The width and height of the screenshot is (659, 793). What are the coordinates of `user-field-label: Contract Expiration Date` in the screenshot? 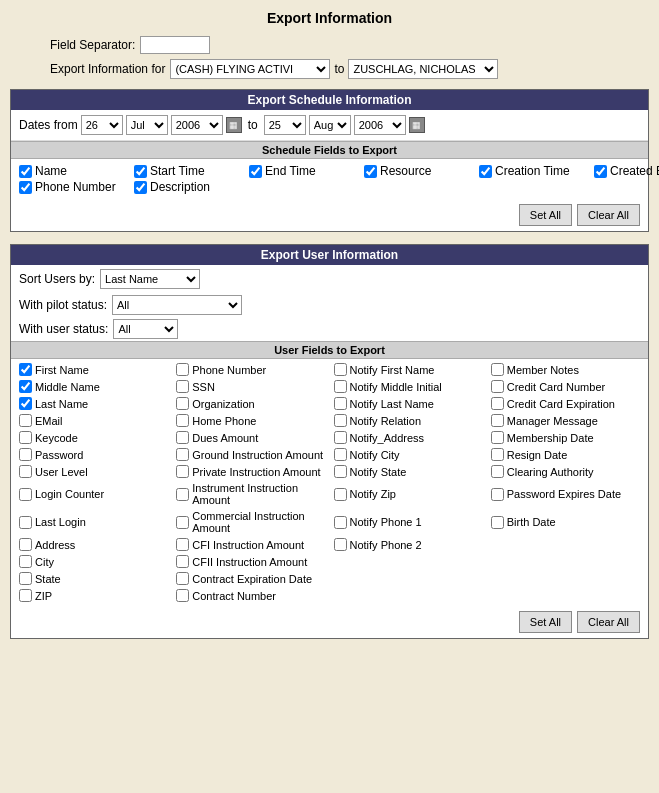 It's located at (252, 579).